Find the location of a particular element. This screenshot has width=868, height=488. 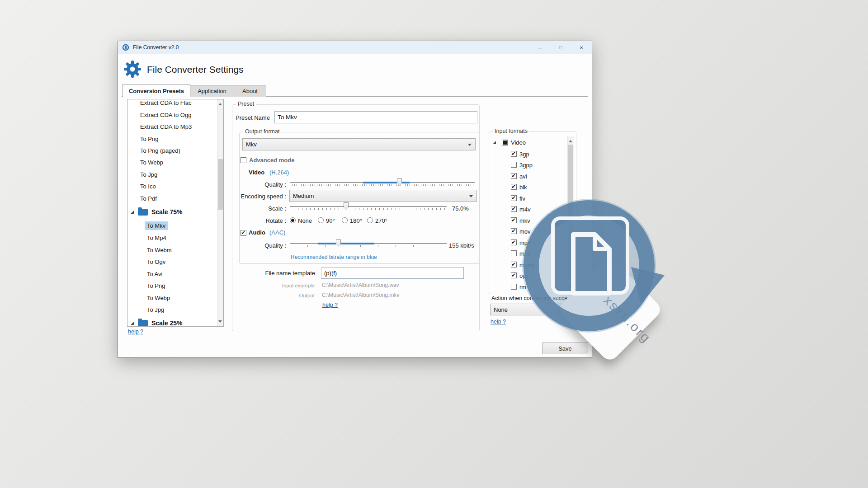

advanced-mode-label: Advanced mode is located at coordinates (272, 160).